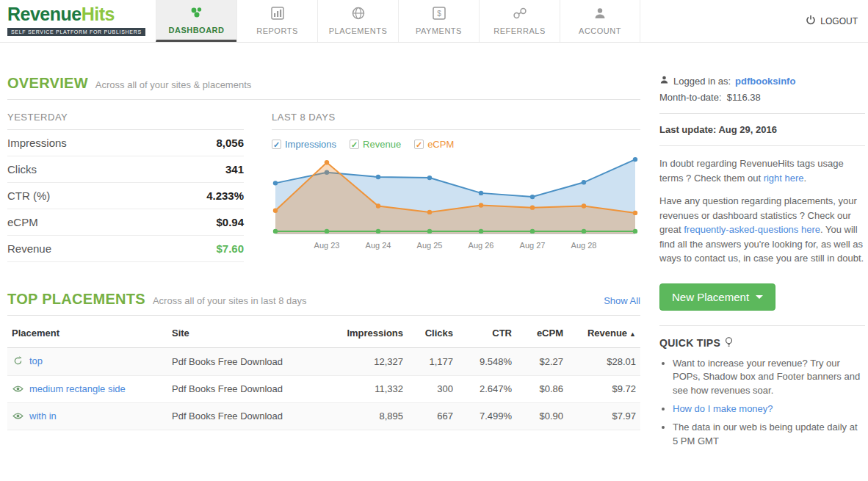  I want to click on inline-link: frequently-asked-questions here, so click(752, 229).